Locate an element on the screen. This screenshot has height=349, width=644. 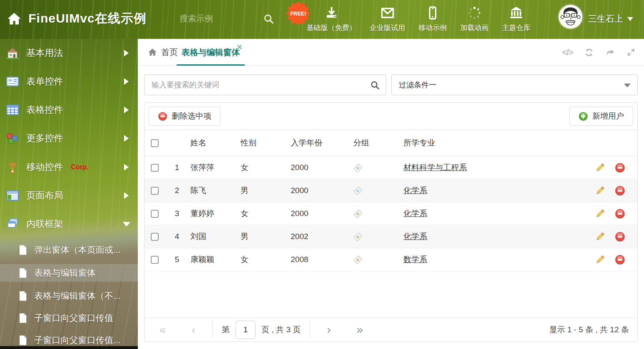
row-number: 2 is located at coordinates (176, 191).